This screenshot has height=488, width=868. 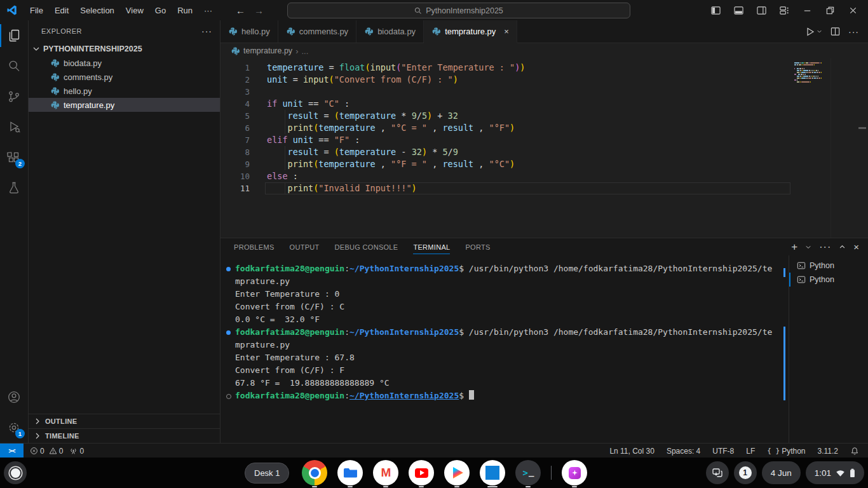 I want to click on files-app-icon, so click(x=350, y=473).